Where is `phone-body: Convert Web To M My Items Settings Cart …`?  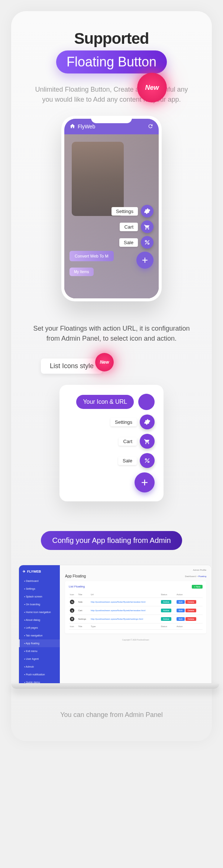 phone-body: Convert Web To M My Items Settings Cart … is located at coordinates (112, 216).